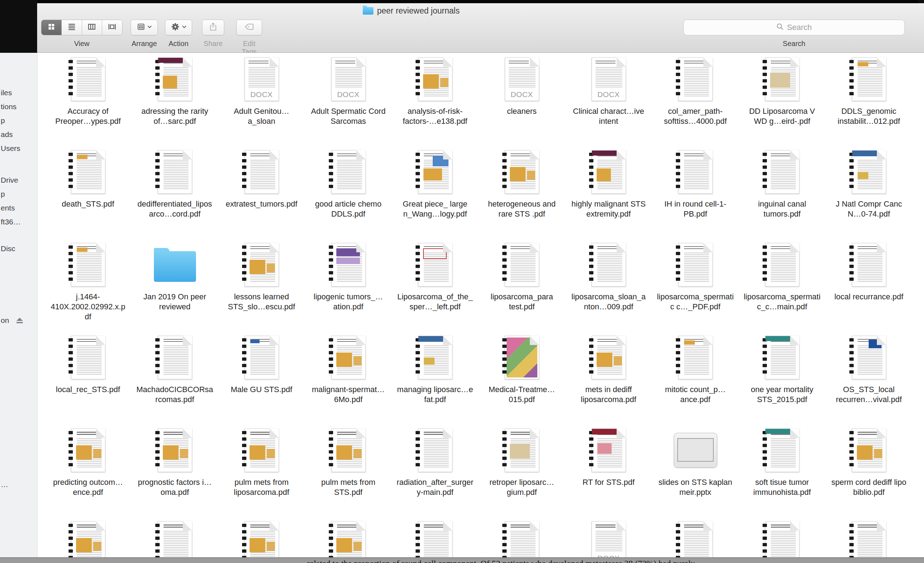  Describe the element at coordinates (175, 267) in the screenshot. I see `folder-icon` at that location.